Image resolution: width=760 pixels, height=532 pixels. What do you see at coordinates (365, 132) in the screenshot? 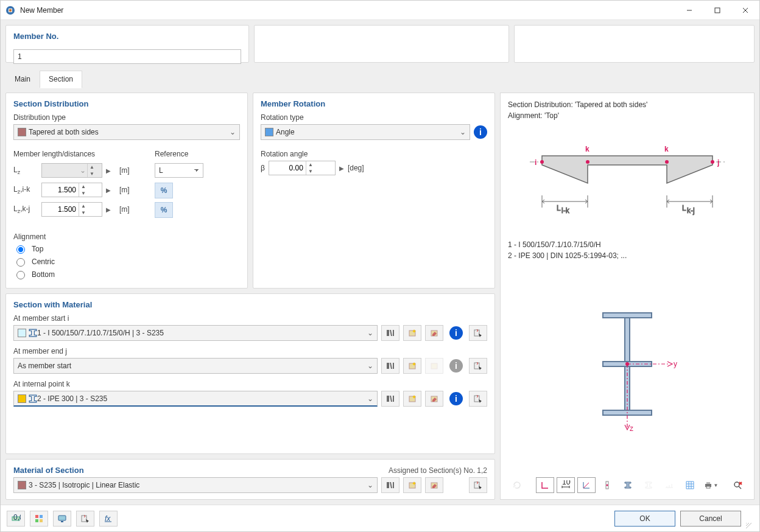
I see `rotation-type-select: Angle ⌄` at bounding box center [365, 132].